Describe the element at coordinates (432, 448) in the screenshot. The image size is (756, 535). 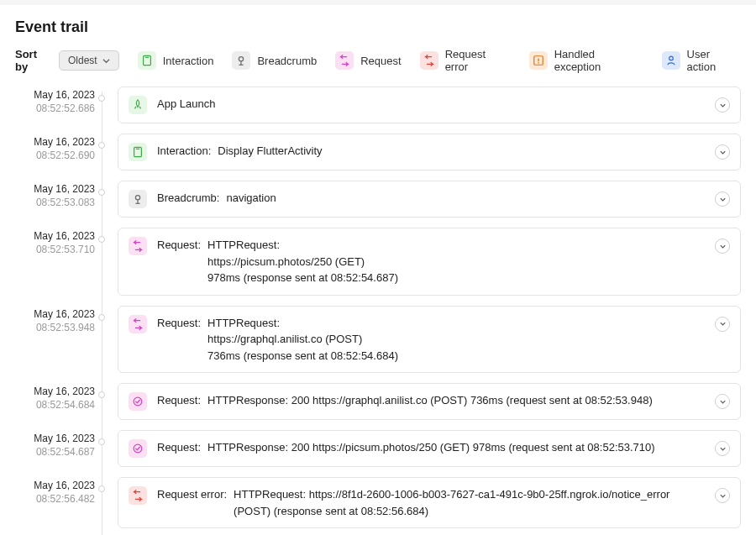
I see `event-detail: HTTPResponse: 200 https://picsum.photos/…` at that location.